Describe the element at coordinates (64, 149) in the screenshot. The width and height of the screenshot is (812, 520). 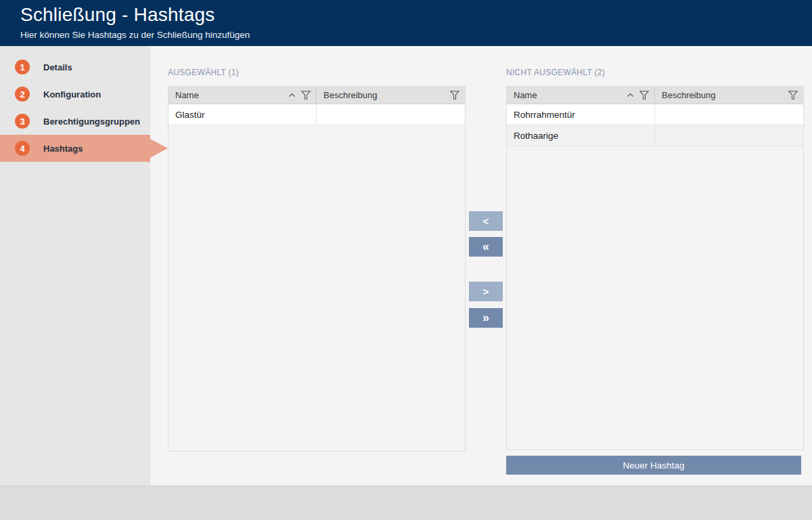
I see `step-label: Hashtags` at that location.